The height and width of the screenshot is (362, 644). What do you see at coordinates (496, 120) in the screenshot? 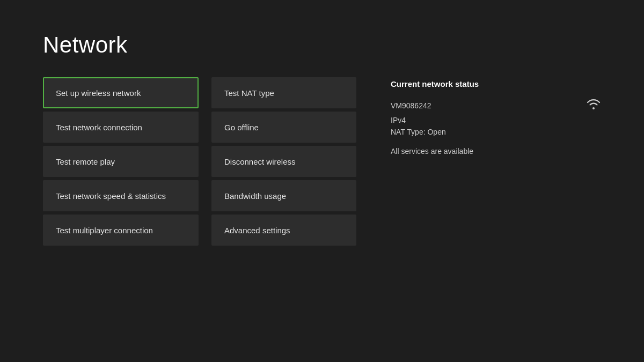
I see `status-protocol-row: IPv4` at bounding box center [496, 120].